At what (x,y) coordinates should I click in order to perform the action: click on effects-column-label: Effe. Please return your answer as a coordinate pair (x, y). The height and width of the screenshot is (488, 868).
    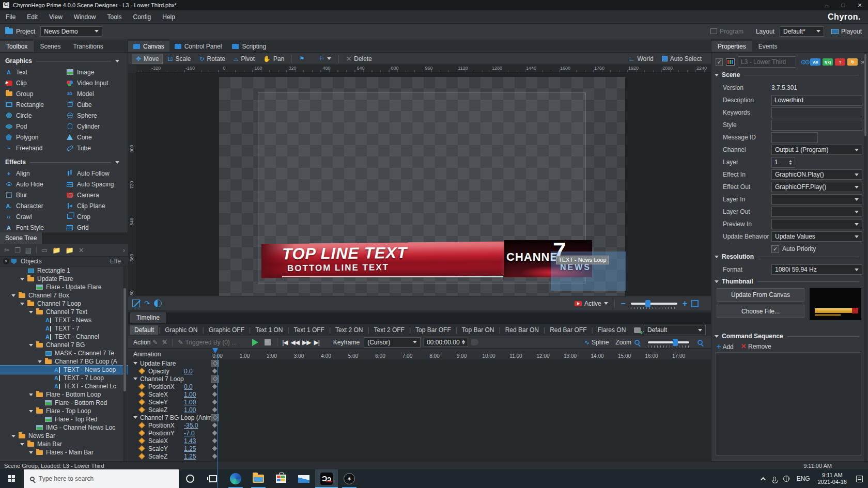
    Looking at the image, I should click on (116, 261).